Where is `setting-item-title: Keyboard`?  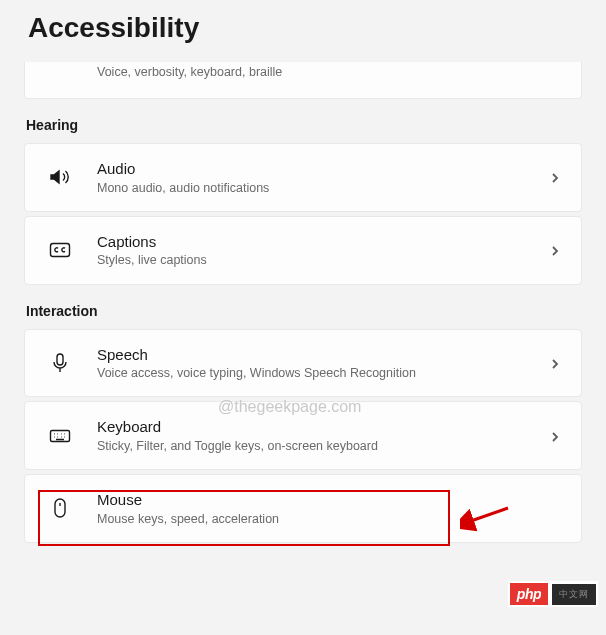
setting-item-title: Keyboard is located at coordinates (317, 427).